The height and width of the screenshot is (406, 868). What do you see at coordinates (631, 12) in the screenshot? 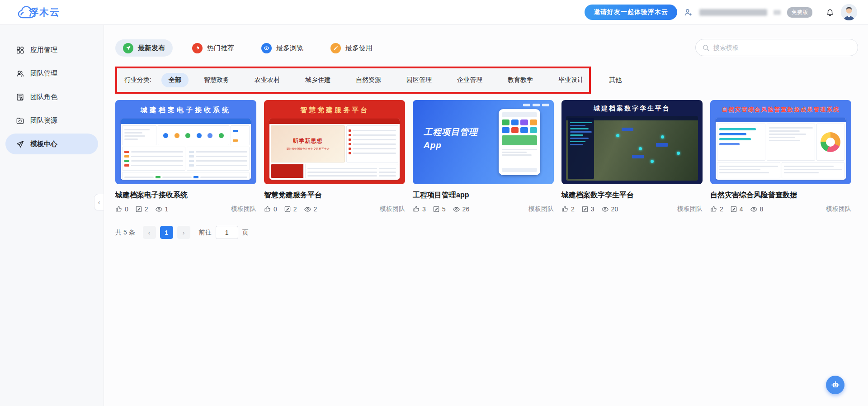
I see `invite-friends-button: 邀请好友一起体验浮木云` at bounding box center [631, 12].